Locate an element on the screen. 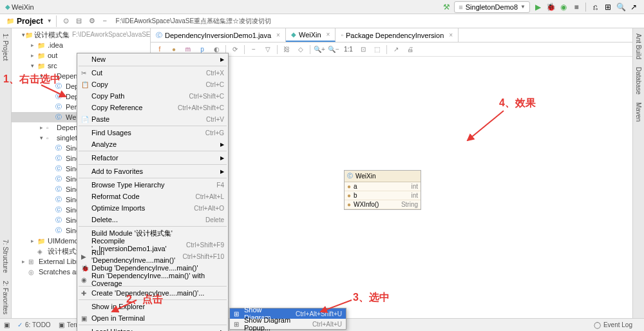  project-tab: 📁 Project ▼ is located at coordinates (30, 21).